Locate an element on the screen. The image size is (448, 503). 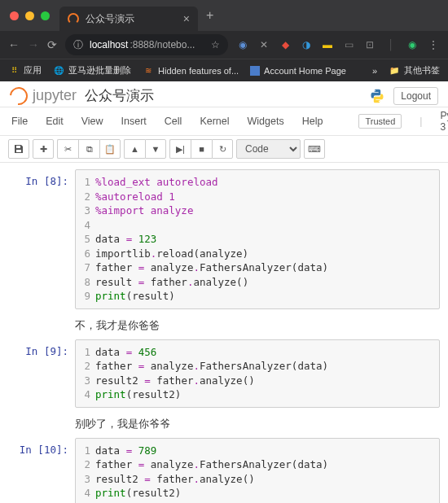
ext-icon-5: ▬ is located at coordinates (327, 45).